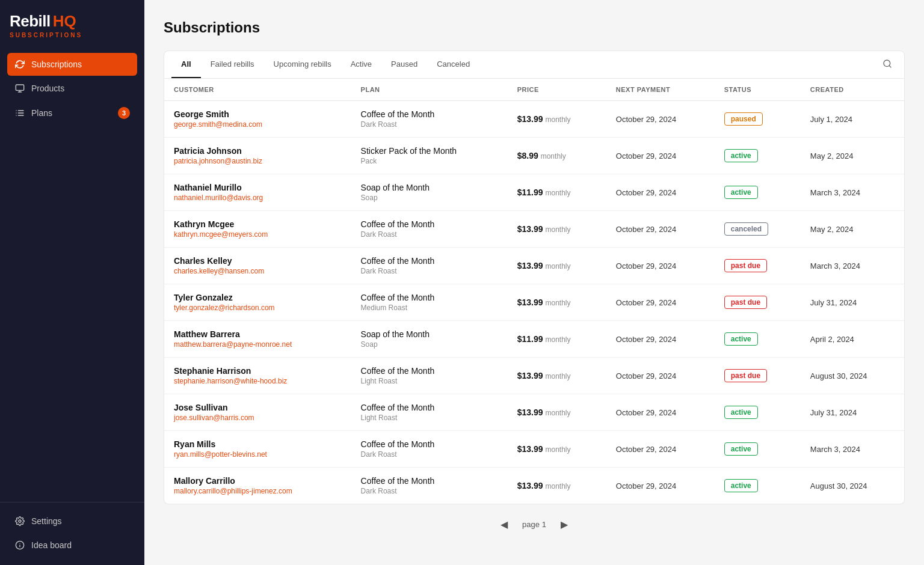 This screenshot has width=924, height=565. What do you see at coordinates (430, 90) in the screenshot?
I see `col-plan: PLAN` at bounding box center [430, 90].